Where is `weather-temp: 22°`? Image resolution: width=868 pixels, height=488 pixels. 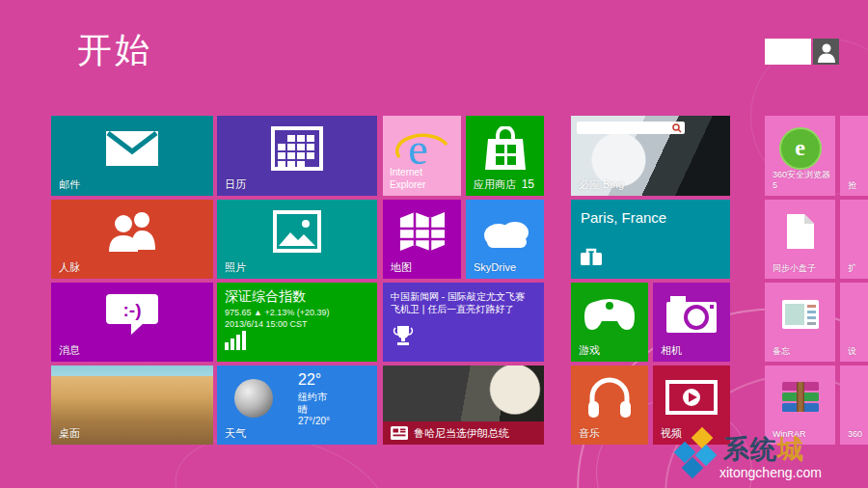
weather-temp: 22° is located at coordinates (310, 380).